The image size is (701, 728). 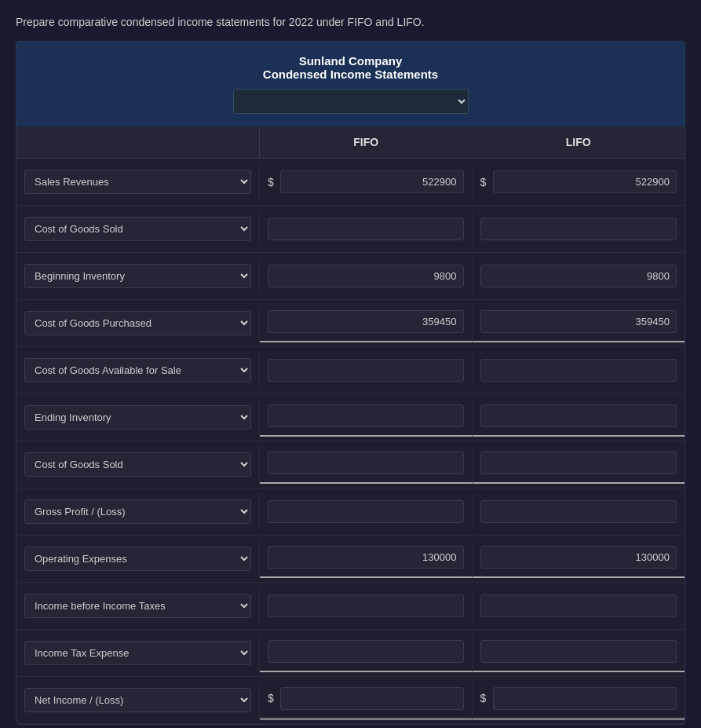 What do you see at coordinates (484, 698) in the screenshot?
I see `lifo-dollar-net-income: $` at bounding box center [484, 698].